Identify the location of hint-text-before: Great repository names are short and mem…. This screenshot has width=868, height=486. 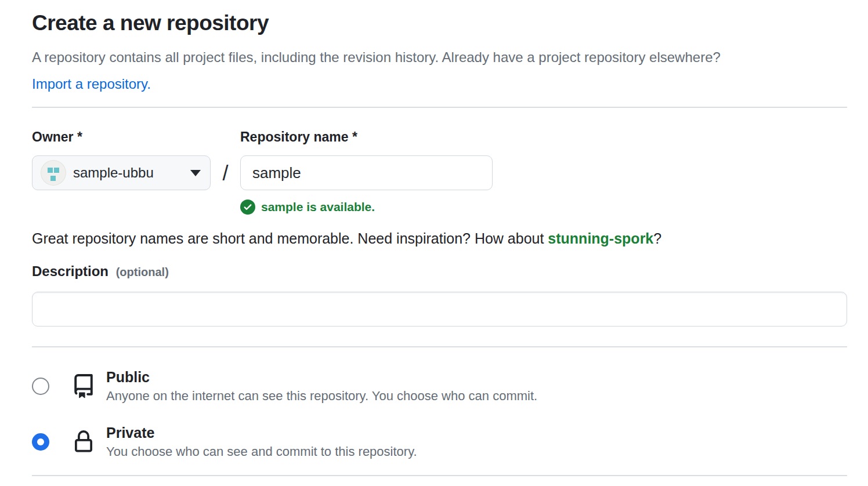
(290, 238).